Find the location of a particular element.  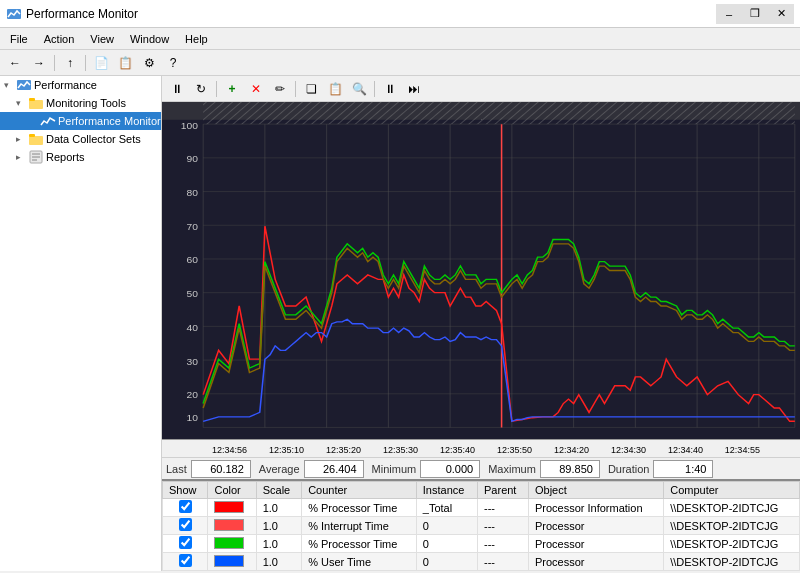

next-button: ⏭ is located at coordinates (414, 89).